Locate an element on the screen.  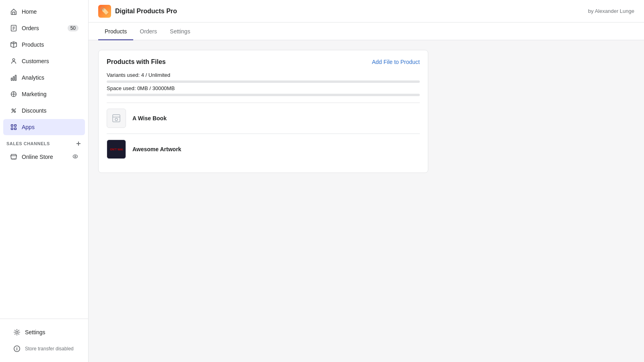
sidebar-item-online-store: Online Store is located at coordinates (44, 157).